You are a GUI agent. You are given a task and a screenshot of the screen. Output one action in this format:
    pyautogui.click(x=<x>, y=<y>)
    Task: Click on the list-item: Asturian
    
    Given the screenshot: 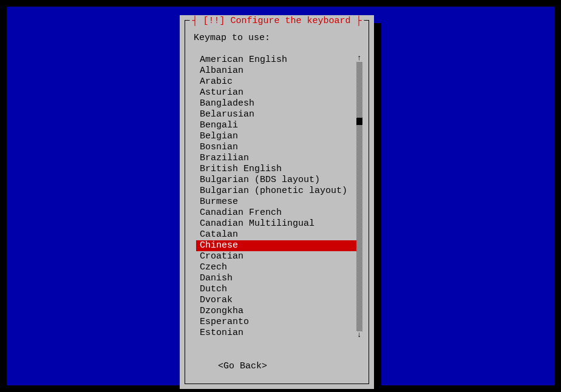 What is the action you would take?
    pyautogui.click(x=276, y=93)
    